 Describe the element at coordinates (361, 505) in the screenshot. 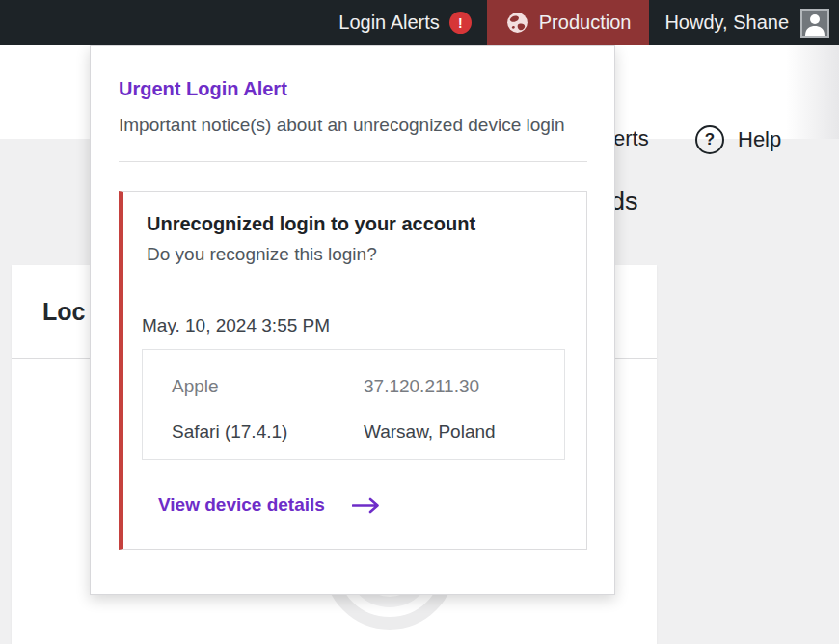

I see `view-device-details-link: View device details` at that location.